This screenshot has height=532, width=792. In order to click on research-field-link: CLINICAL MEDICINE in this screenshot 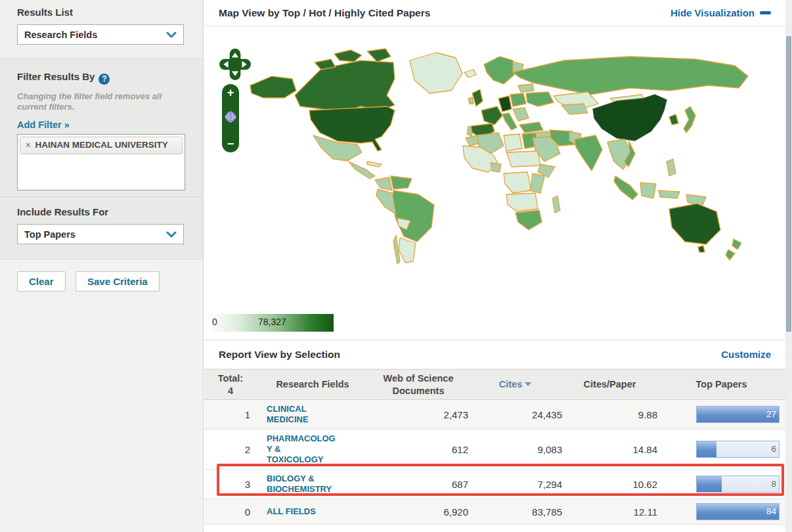, I will do `click(302, 414)`.